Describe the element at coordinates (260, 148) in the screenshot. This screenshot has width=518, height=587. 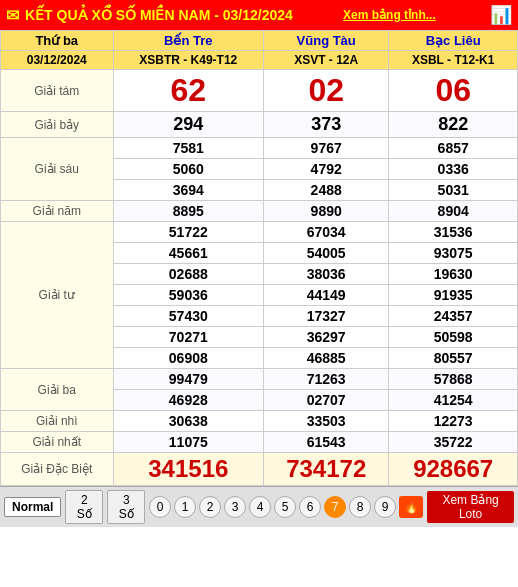
I see `giai-sau-row-1: Giải sáu 7581 9767 6857` at that location.